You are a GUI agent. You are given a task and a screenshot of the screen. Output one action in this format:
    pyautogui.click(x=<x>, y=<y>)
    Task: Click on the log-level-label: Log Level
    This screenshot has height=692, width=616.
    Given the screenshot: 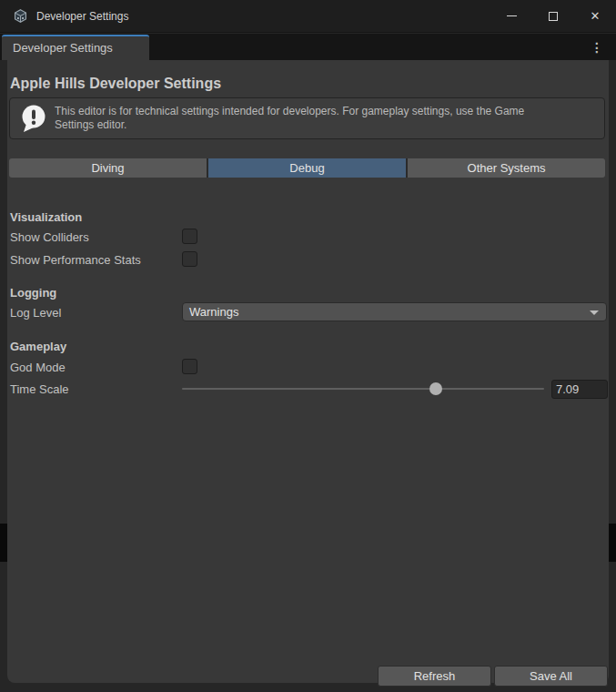 What is the action you would take?
    pyautogui.click(x=35, y=313)
    